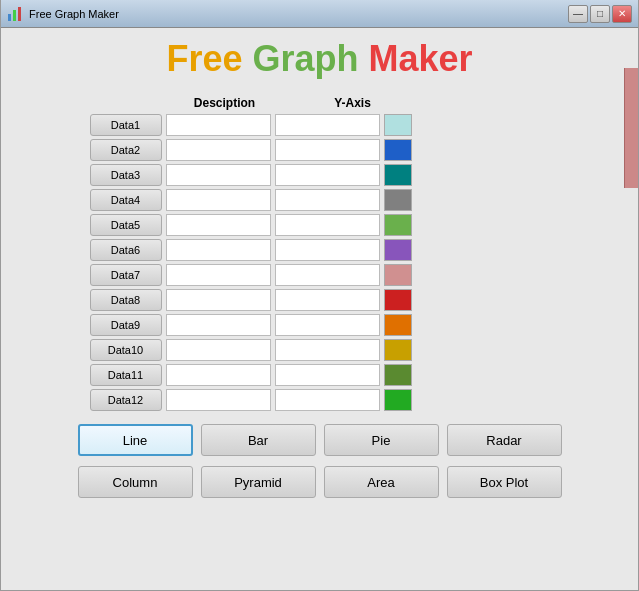 The width and height of the screenshot is (639, 591). I want to click on pie-button: Pie, so click(382, 440).